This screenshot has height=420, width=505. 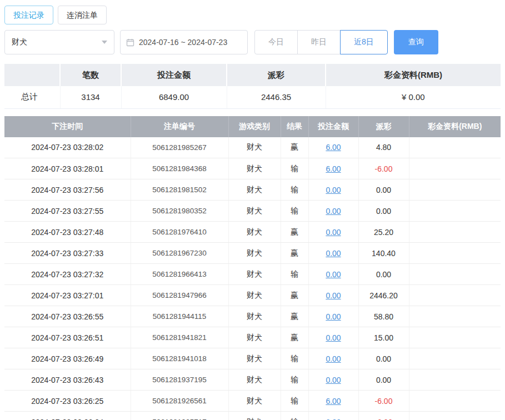 What do you see at coordinates (179, 190) in the screenshot?
I see `cell-order-id: 5061281981502` at bounding box center [179, 190].